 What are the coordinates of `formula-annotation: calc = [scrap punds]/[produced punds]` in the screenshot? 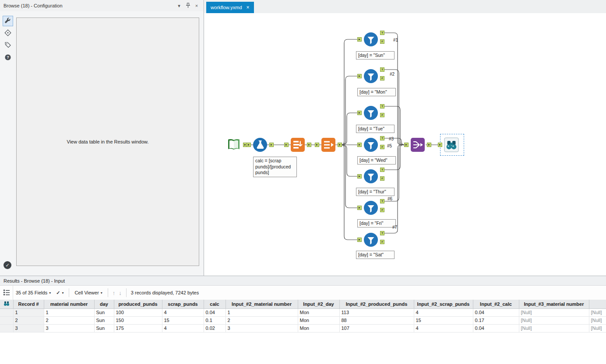 It's located at (275, 167).